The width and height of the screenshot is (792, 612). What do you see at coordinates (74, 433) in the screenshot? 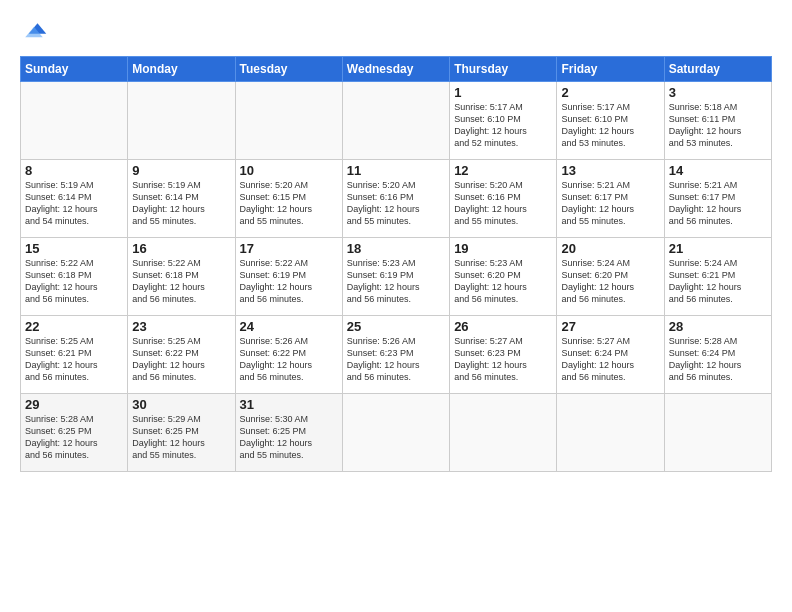
I see `calendar-cell: 29 Sunrise: 5:28 AMSunset: 6:25 PMDaylig…` at bounding box center [74, 433].